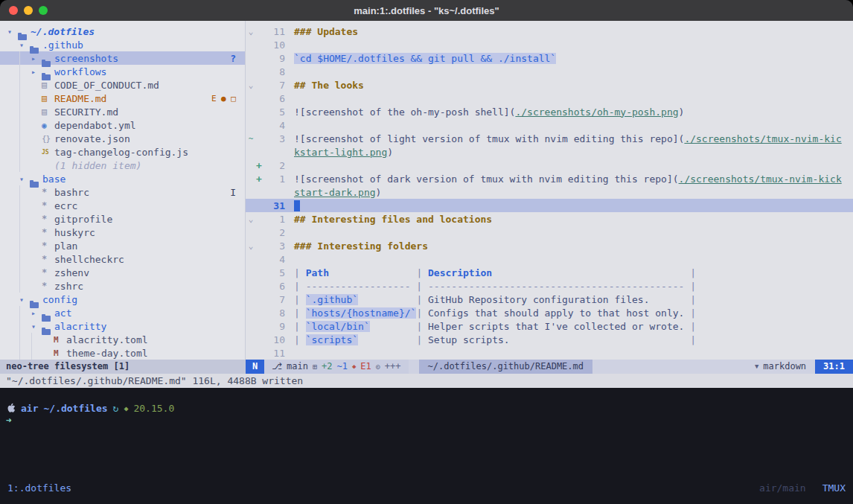  Describe the element at coordinates (122, 286) in the screenshot. I see `tree-item: *zshrc` at that location.